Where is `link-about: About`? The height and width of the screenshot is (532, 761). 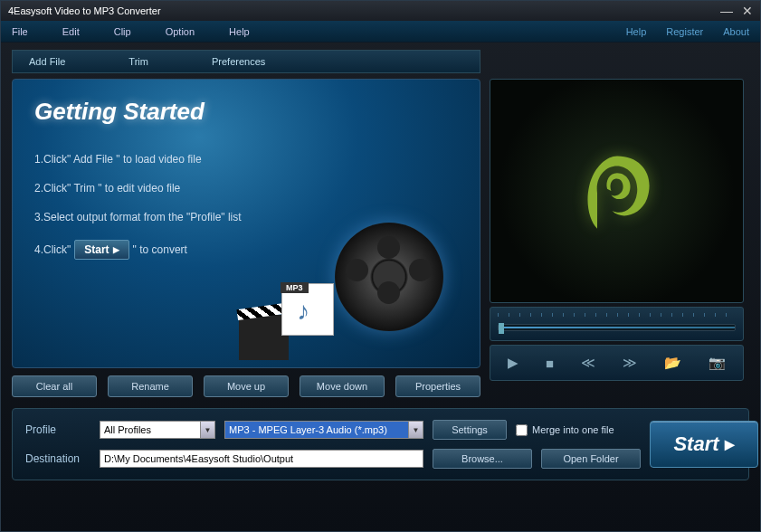
link-about: About is located at coordinates (737, 32).